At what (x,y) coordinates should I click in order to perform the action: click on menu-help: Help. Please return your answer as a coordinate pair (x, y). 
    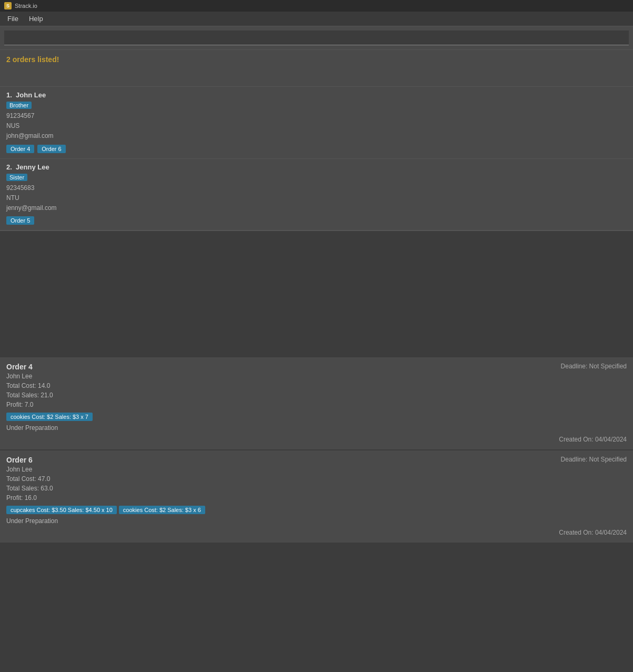
    Looking at the image, I should click on (36, 19).